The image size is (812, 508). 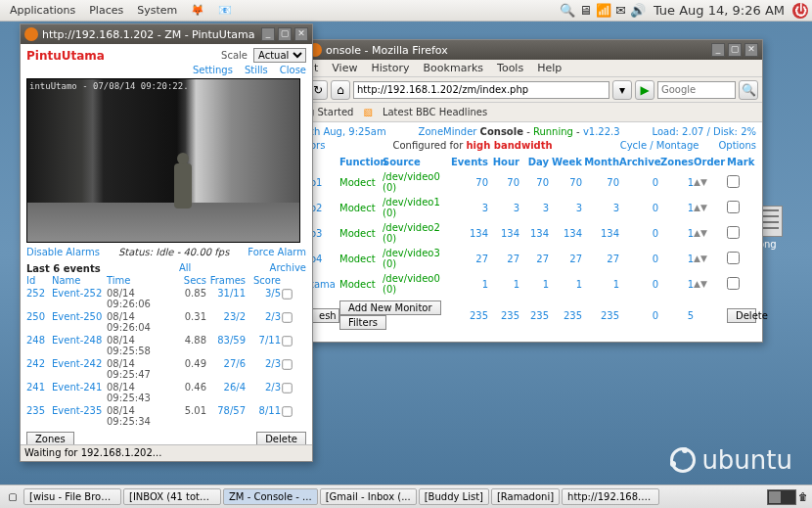 What do you see at coordinates (610, 497) in the screenshot?
I see `taskbar-item: http://192.168.1...` at bounding box center [610, 497].